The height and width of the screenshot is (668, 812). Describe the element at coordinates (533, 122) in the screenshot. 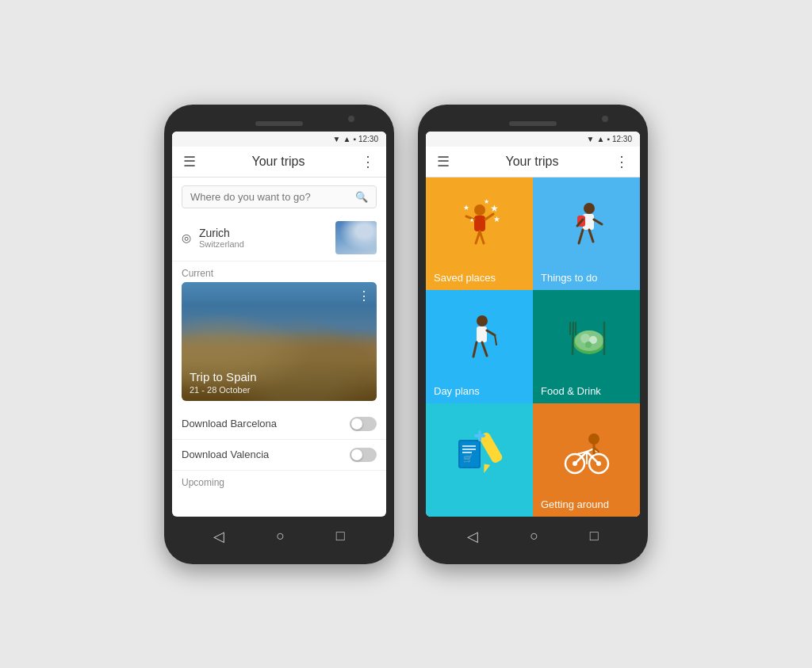

I see `phone-top-bar-right` at that location.